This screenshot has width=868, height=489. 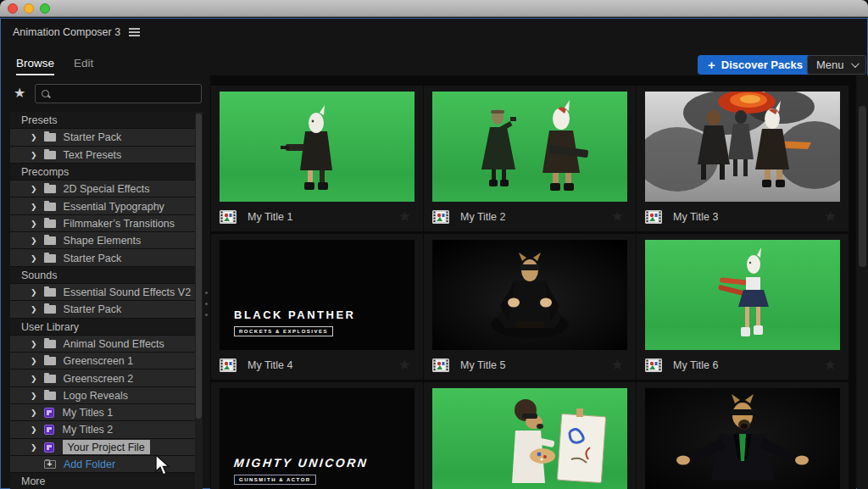 I want to click on traffic-lights, so click(x=29, y=8).